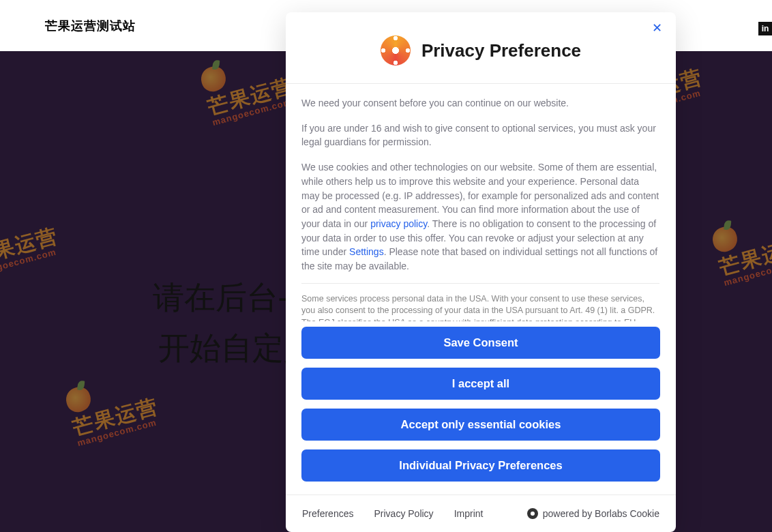 This screenshot has width=772, height=532. Describe the element at coordinates (481, 342) in the screenshot. I see `save-consent-button: Save Consent` at that location.